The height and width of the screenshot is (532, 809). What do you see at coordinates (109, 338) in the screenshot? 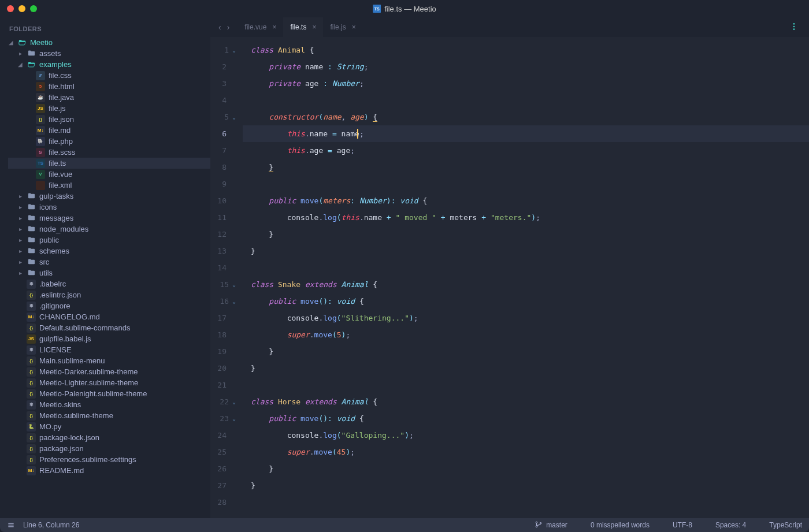
I see `tree-file: JSgulpfile.babel.js` at bounding box center [109, 338].